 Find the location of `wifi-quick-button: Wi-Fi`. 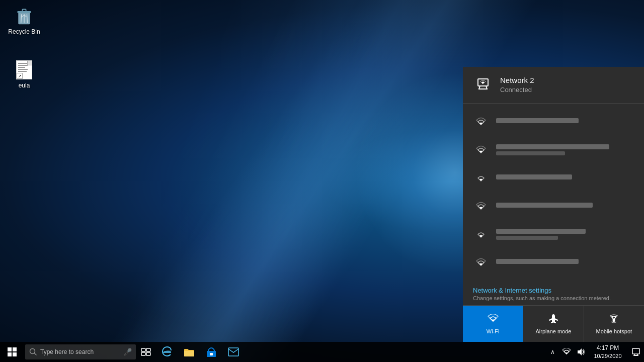

wifi-quick-button: Wi-Fi is located at coordinates (493, 324).